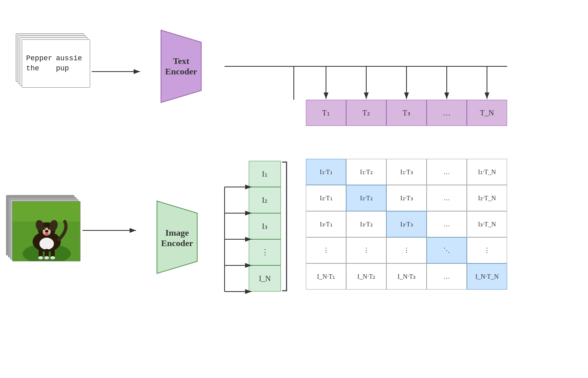 This screenshot has width=588, height=378. What do you see at coordinates (71, 64) in the screenshot?
I see `text-input-label2: aussie pup` at bounding box center [71, 64].